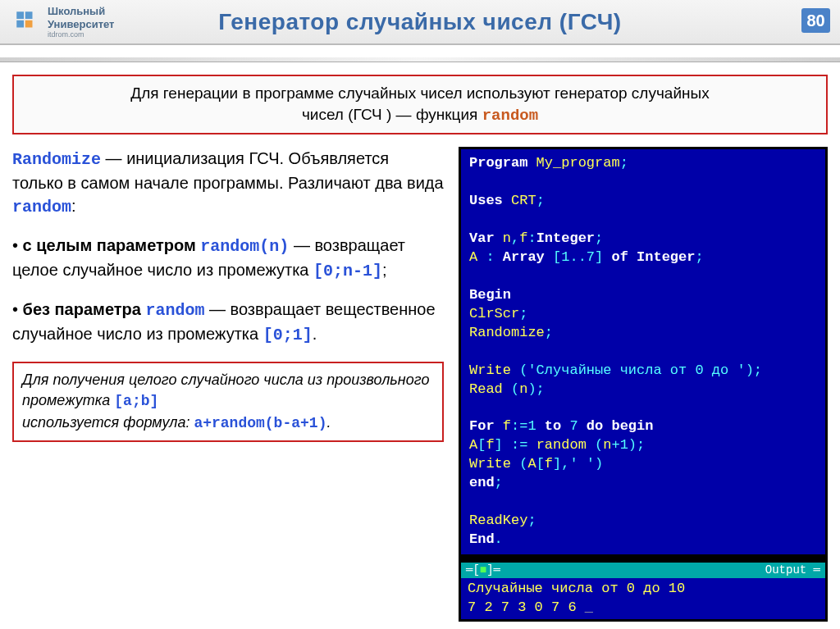 The width and height of the screenshot is (840, 629). What do you see at coordinates (589, 607) in the screenshot?
I see `cursor: _` at bounding box center [589, 607].